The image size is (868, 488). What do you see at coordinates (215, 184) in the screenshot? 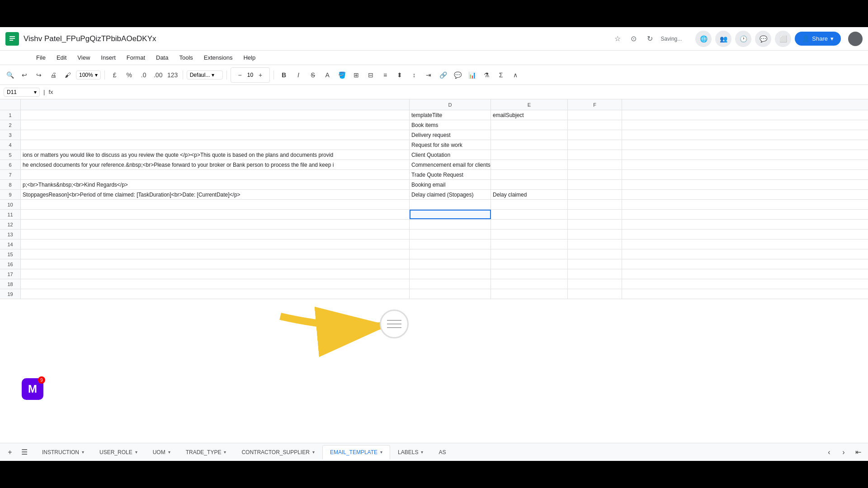
I see `cell-abc-8: p;<br>Thanks&nbsp;<br>Kind Regards</p>` at bounding box center [215, 184].